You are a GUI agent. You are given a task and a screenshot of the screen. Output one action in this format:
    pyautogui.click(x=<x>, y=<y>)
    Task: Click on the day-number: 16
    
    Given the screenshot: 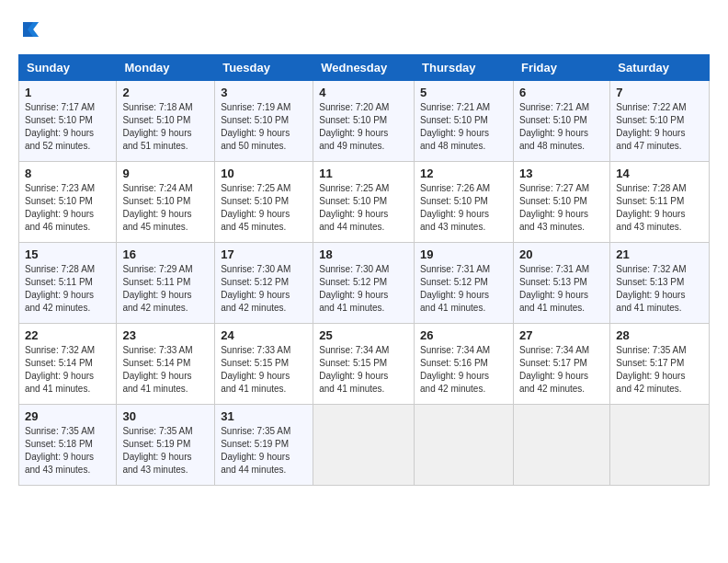 What is the action you would take?
    pyautogui.click(x=165, y=254)
    